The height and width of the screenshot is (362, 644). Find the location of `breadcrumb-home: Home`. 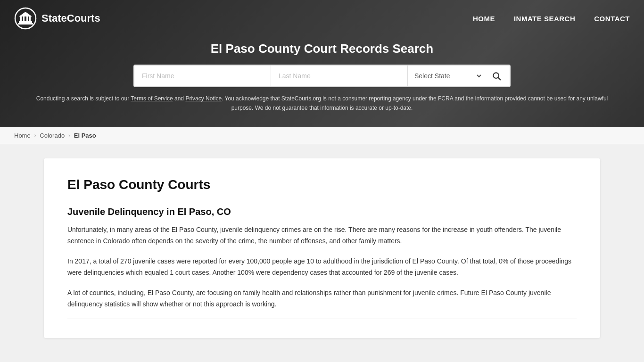

breadcrumb-home: Home is located at coordinates (23, 136).